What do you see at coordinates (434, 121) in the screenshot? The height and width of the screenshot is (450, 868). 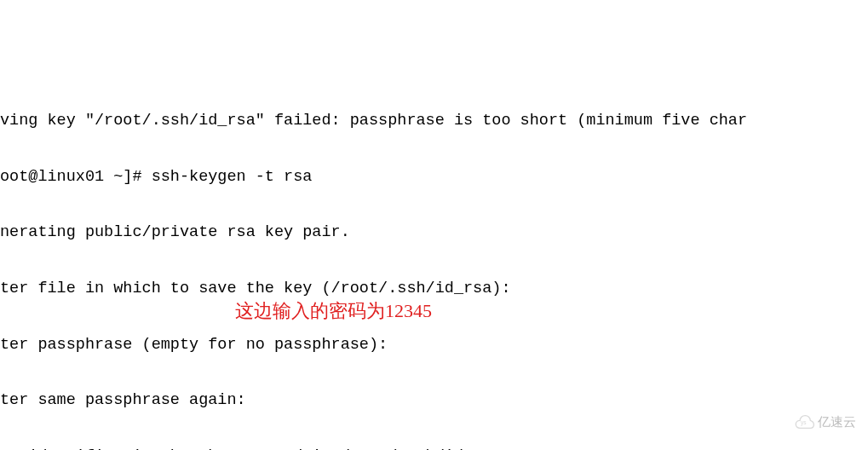 I see `terminal-line: ving key "/root/.ssh/id_rsa" failed: pas…` at bounding box center [434, 121].